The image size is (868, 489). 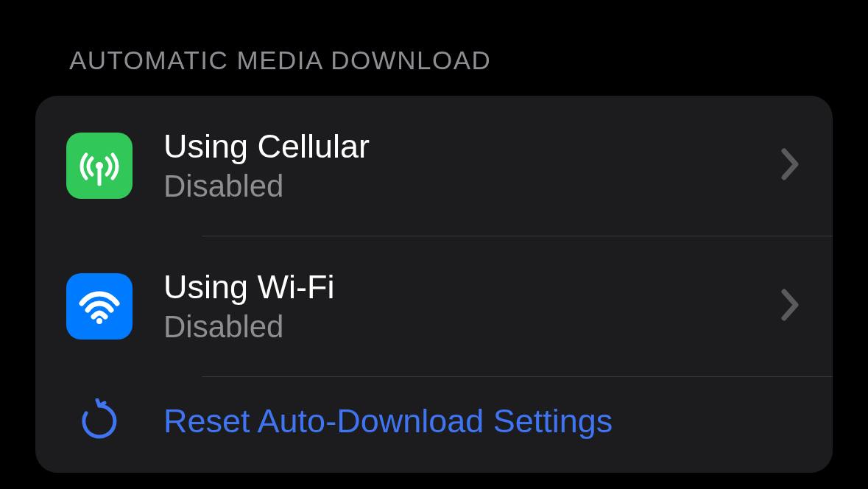 What do you see at coordinates (473, 287) in the screenshot?
I see `row-title-wifi: Using Wi-Fi` at bounding box center [473, 287].